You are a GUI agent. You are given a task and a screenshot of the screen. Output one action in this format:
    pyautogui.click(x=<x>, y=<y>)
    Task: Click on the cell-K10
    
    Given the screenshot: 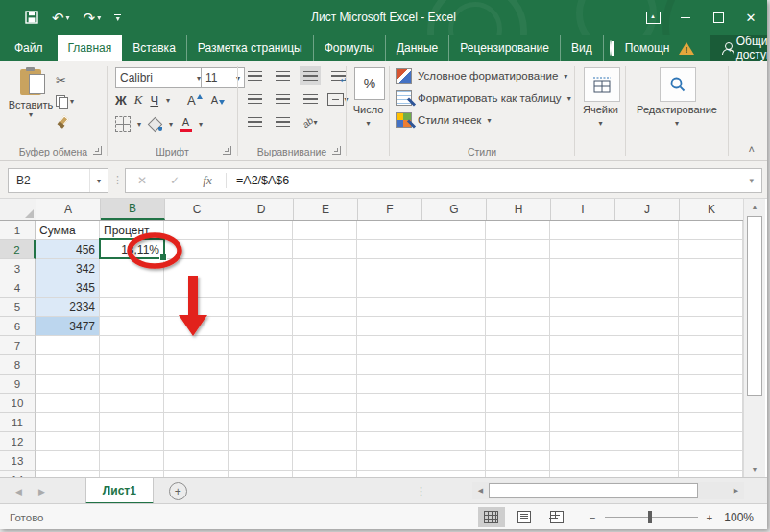 What is the action you would take?
    pyautogui.click(x=710, y=403)
    